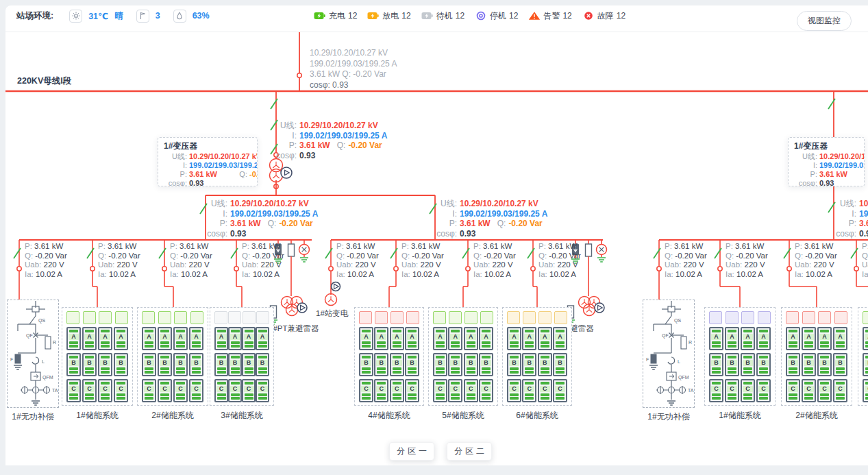  What do you see at coordinates (337, 16) in the screenshot?
I see `legend-label: 充电` at bounding box center [337, 16].